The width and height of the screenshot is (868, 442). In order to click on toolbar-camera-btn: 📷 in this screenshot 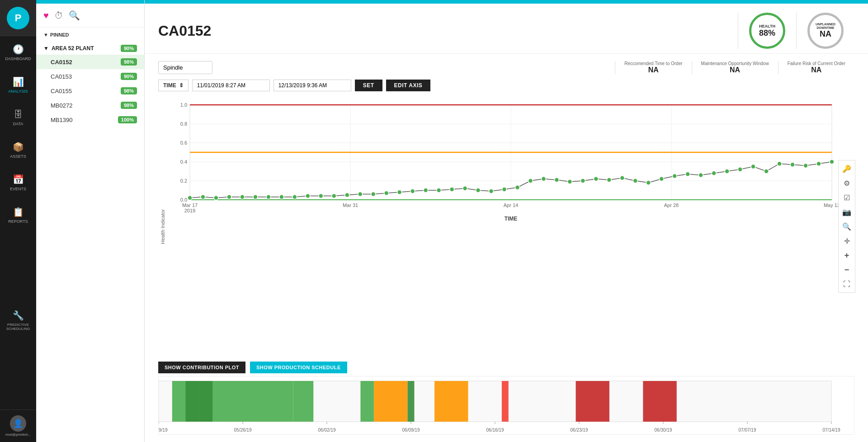, I will do `click(847, 212)`.